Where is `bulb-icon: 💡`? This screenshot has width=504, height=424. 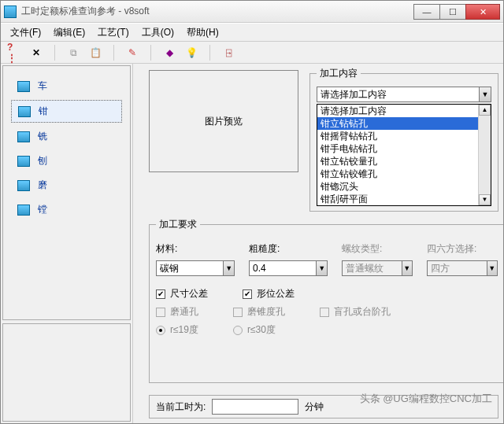
bulb-icon: 💡 is located at coordinates (191, 53).